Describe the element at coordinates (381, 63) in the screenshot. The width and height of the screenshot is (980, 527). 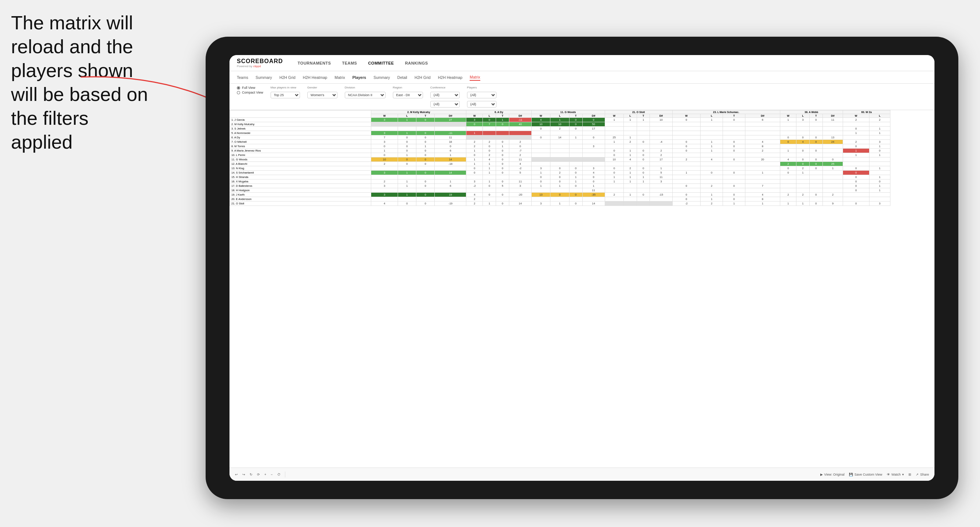
I see `nav-committee: COMMITTEE` at that location.